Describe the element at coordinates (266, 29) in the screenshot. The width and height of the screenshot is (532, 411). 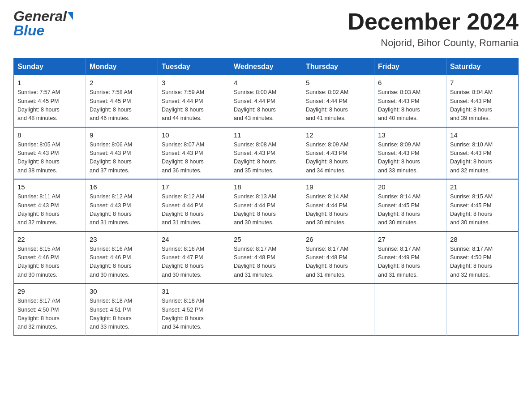
I see `page-header: General Blue December 2024 Nojorid, Biho…` at that location.